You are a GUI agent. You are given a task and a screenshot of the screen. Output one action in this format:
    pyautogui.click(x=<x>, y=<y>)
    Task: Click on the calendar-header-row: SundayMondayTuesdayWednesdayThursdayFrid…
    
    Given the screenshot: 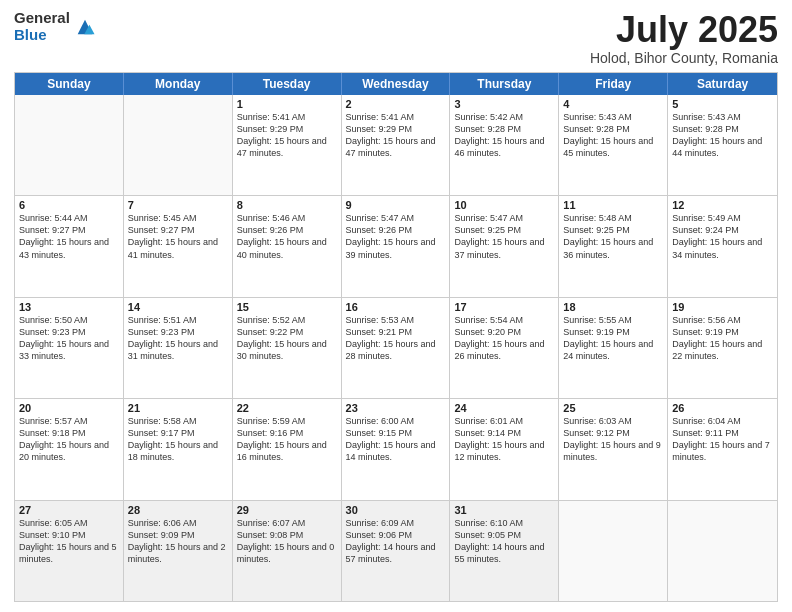 What is the action you would take?
    pyautogui.click(x=396, y=84)
    